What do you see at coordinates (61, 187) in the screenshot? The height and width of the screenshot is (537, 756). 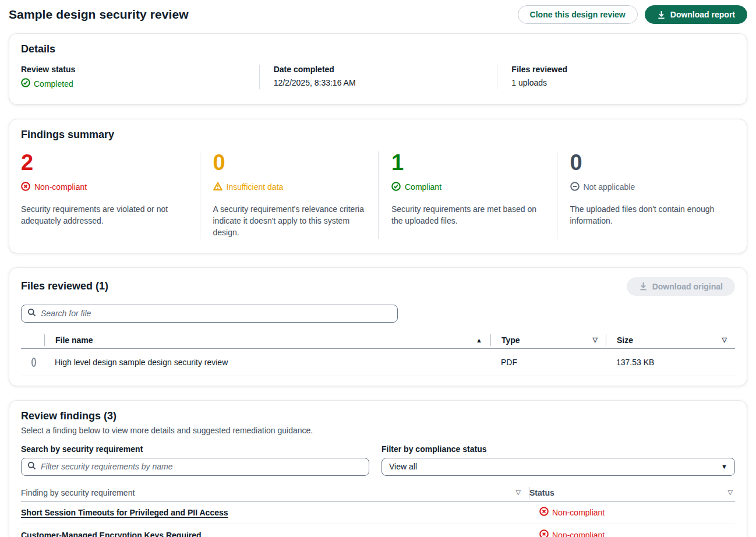 I see `non-compliant-label: Non-compliant` at bounding box center [61, 187].